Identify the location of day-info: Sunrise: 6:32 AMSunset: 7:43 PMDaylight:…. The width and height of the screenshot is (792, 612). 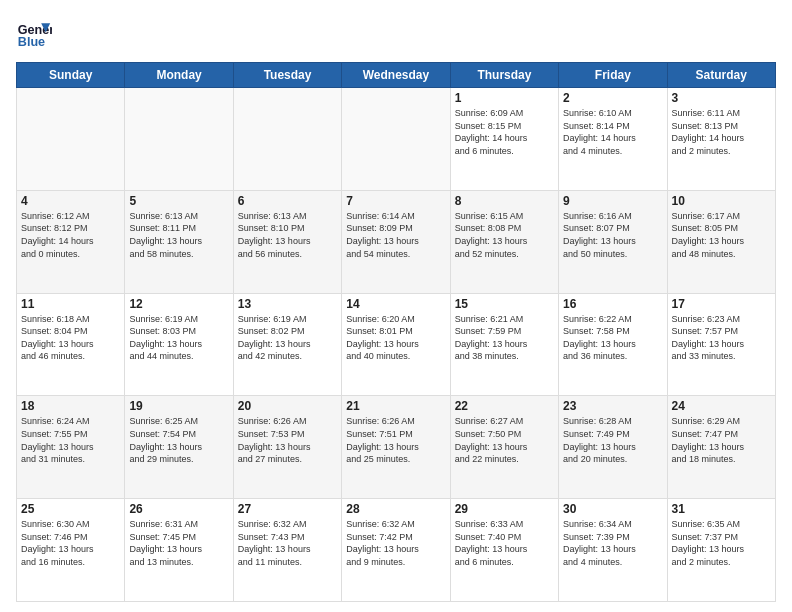
(288, 543).